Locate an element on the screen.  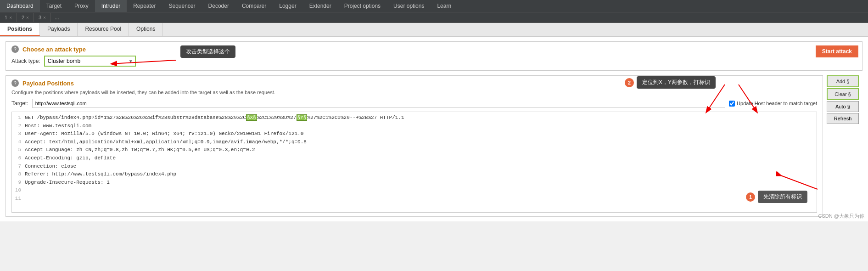
code-line-9: 9 Upgrade-Insecure-Requests: 1 is located at coordinates (414, 183).